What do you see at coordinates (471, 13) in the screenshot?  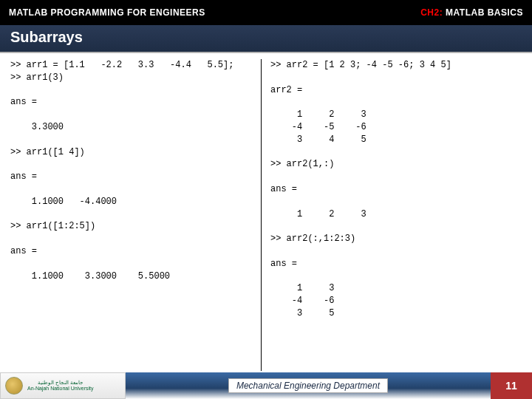 I see `chapter-label: CH2: MATLAB BASICS` at bounding box center [471, 13].